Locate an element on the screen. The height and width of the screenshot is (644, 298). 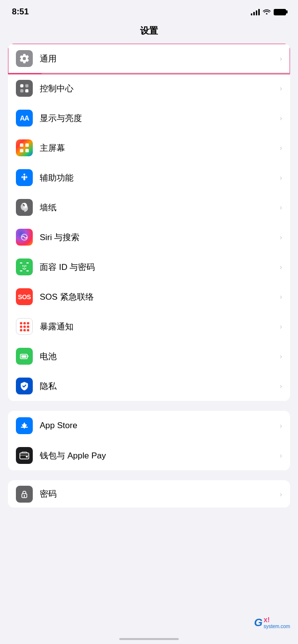
gear-icon is located at coordinates (24, 59).